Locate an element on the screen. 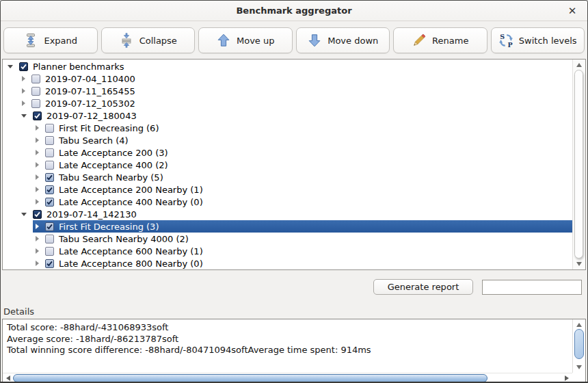  tree-item-label: Tabu Search Nearby 4000 (2) is located at coordinates (124, 239).